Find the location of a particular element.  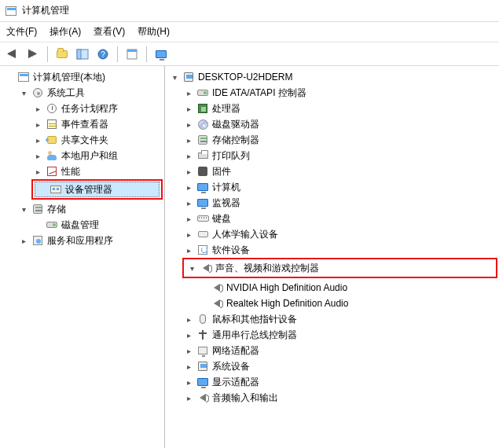

display-icon is located at coordinates (203, 382).